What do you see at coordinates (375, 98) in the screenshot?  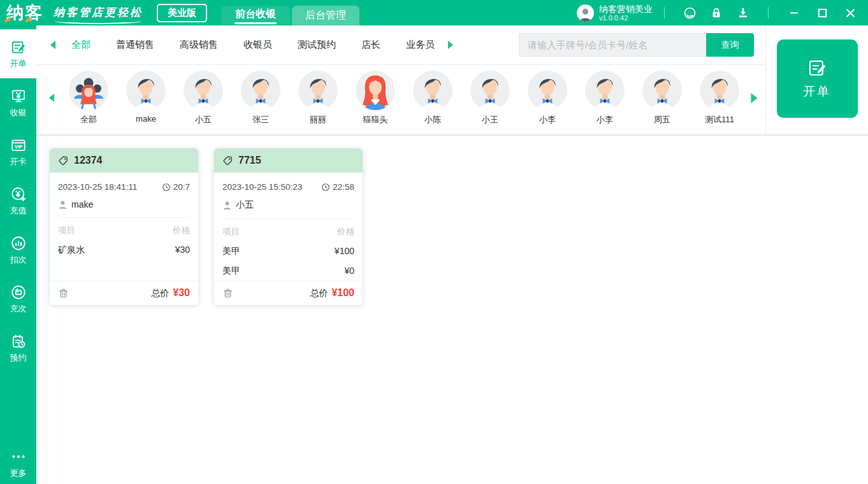 I see `staff-filter-item: 猫猫头` at bounding box center [375, 98].